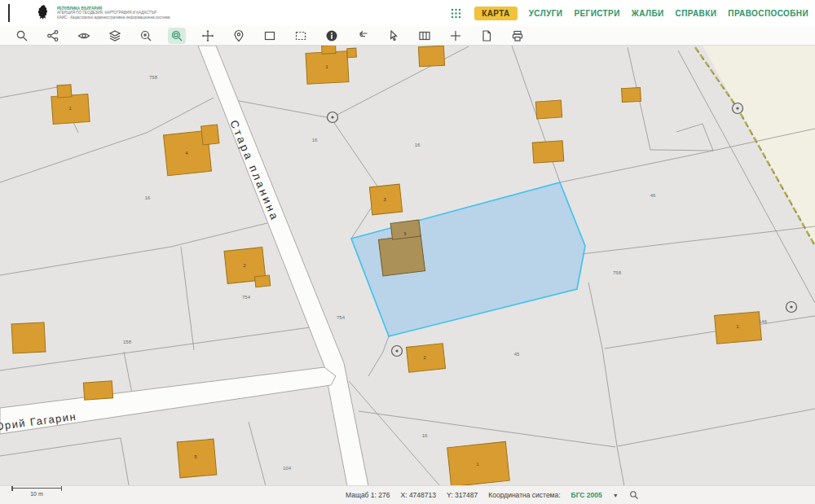  I want to click on location-pin-tool-button, so click(239, 36).